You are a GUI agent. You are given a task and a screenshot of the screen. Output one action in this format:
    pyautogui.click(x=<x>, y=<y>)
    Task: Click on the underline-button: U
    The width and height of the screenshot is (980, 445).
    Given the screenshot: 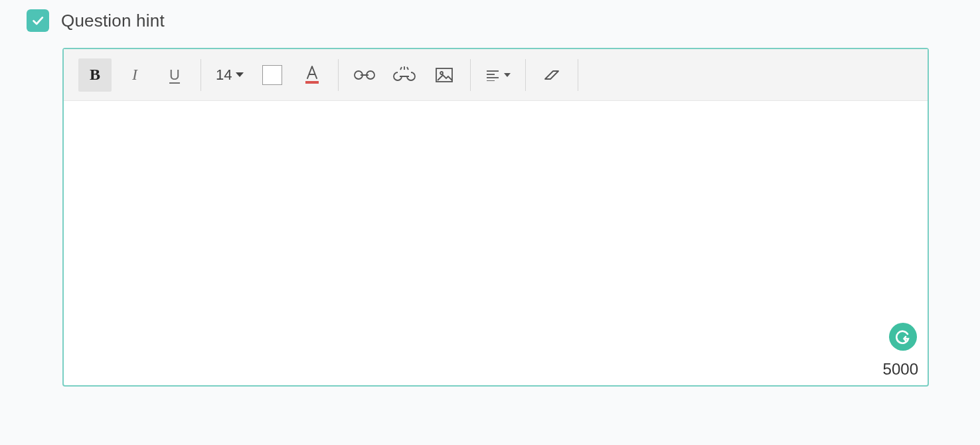 What is the action you would take?
    pyautogui.click(x=175, y=75)
    